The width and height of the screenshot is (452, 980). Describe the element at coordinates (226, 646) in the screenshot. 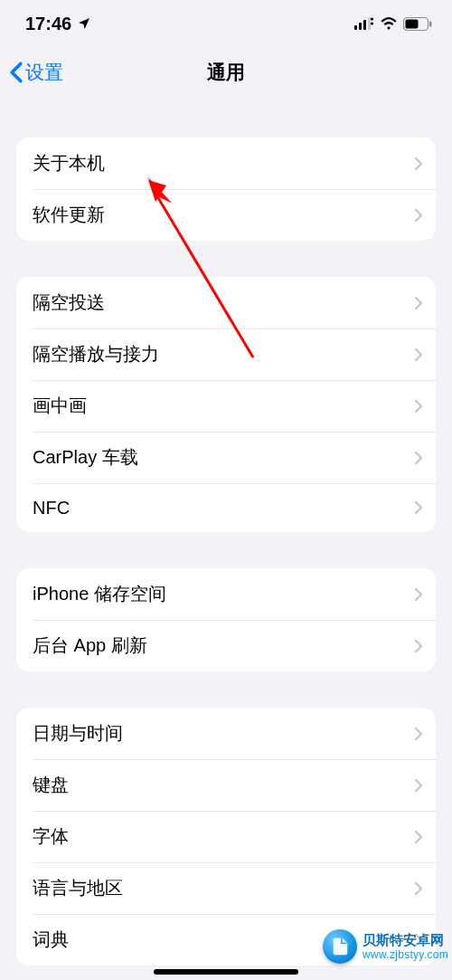

I see `settings-row-bgapp: 后台 App 刷新` at that location.